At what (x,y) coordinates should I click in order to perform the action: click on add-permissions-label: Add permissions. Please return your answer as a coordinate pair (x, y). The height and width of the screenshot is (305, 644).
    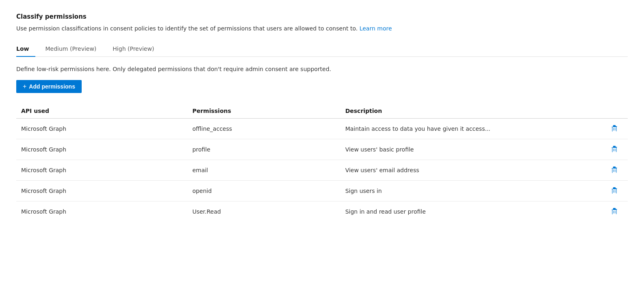
    Looking at the image, I should click on (52, 87).